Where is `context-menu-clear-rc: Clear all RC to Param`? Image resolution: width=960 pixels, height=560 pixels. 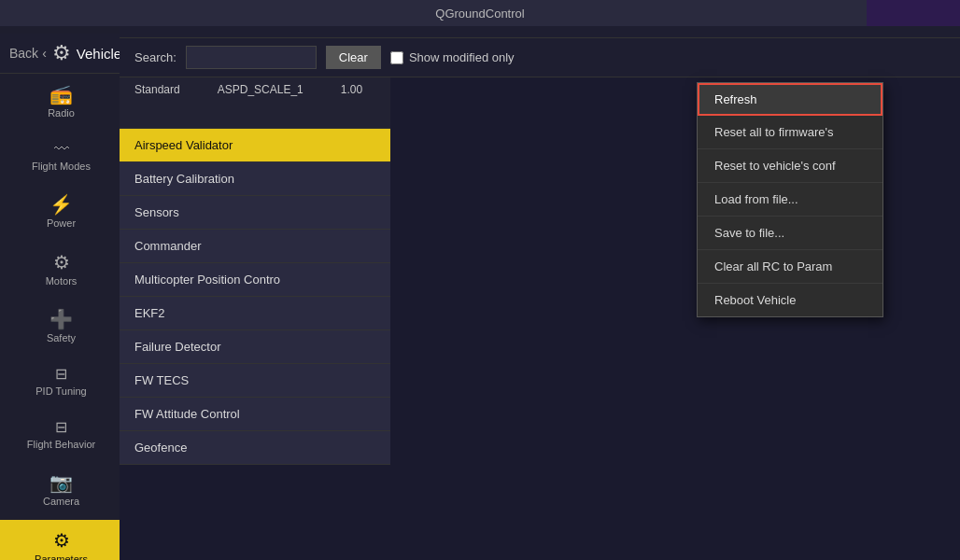
context-menu-clear-rc: Clear all RC to Param is located at coordinates (790, 267).